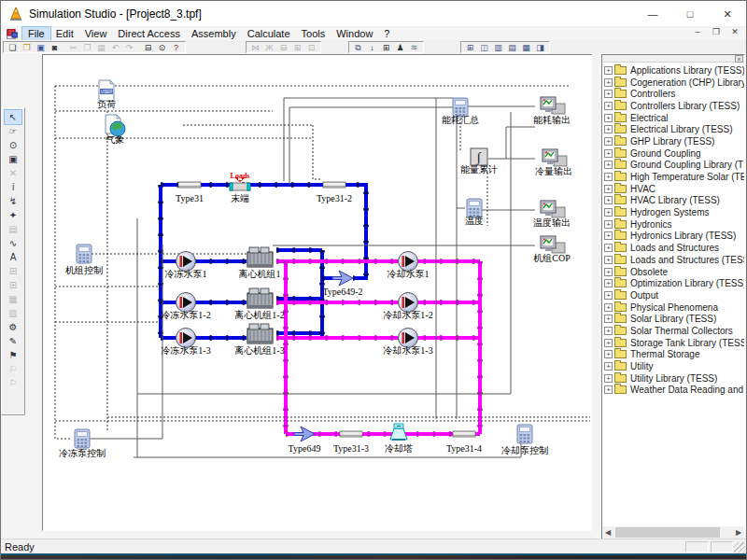  Describe the element at coordinates (13, 258) in the screenshot. I see `text-tool-icon: A` at that location.